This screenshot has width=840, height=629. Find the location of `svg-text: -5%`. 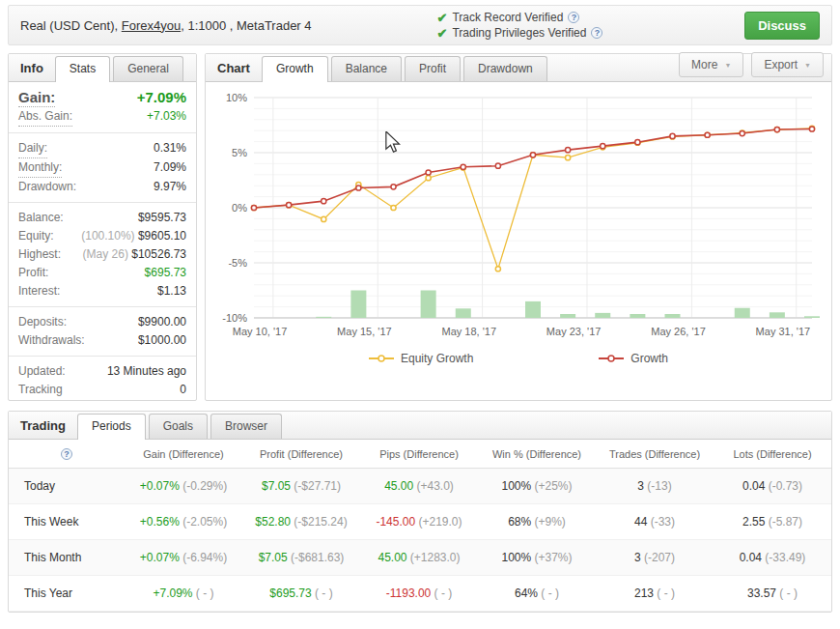

svg-text: -5% is located at coordinates (238, 263).